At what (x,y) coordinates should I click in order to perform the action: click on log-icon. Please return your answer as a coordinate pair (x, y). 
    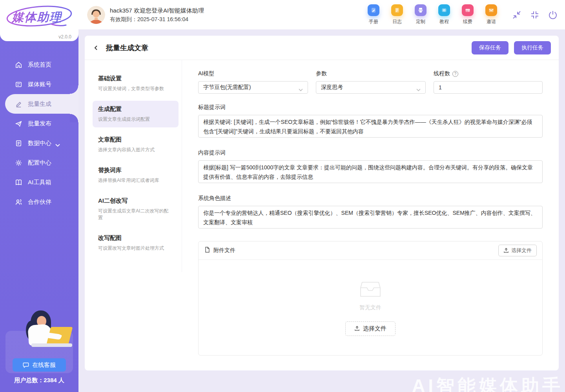
    Looking at the image, I should click on (397, 10).